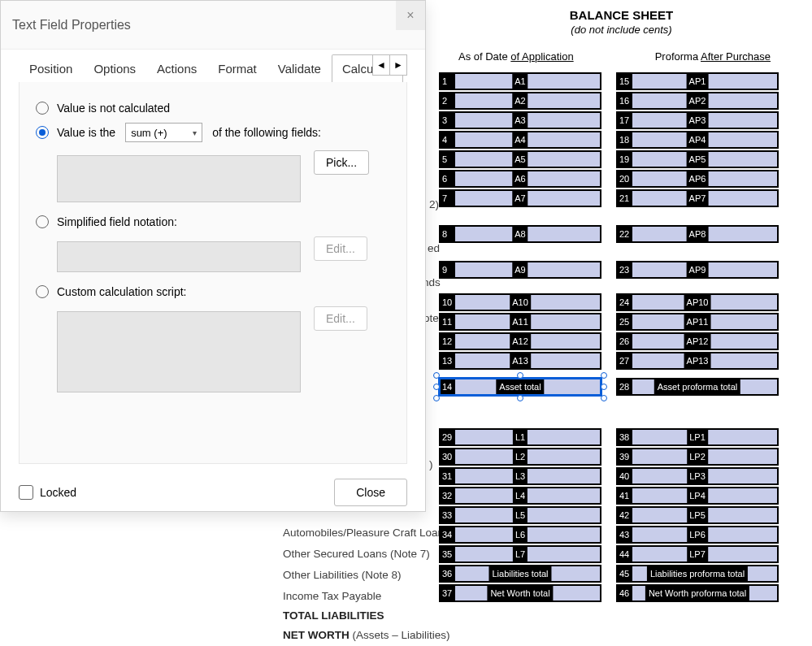 The height and width of the screenshot is (646, 812). I want to click on field-label: A6, so click(520, 179).